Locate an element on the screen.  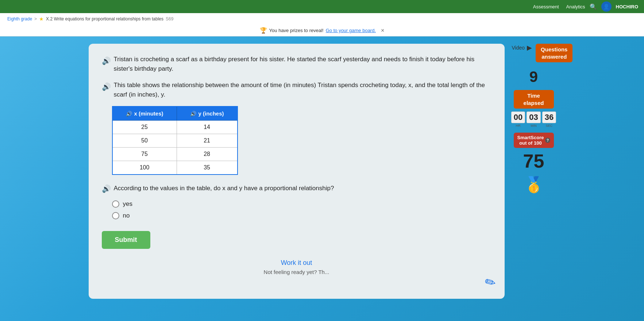
user-avatar: 👤 is located at coordinates (606, 7).